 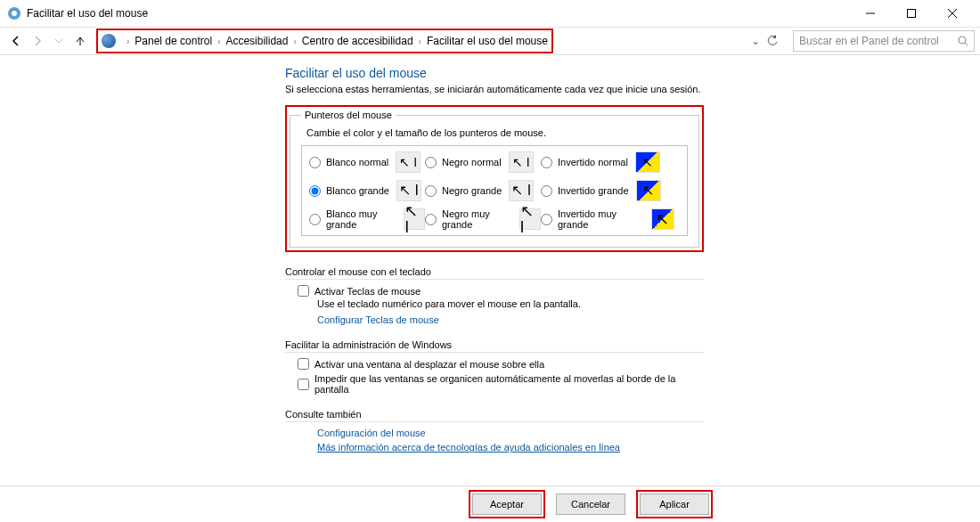 What do you see at coordinates (315, 162) in the screenshot?
I see `radio-white-normal` at bounding box center [315, 162].